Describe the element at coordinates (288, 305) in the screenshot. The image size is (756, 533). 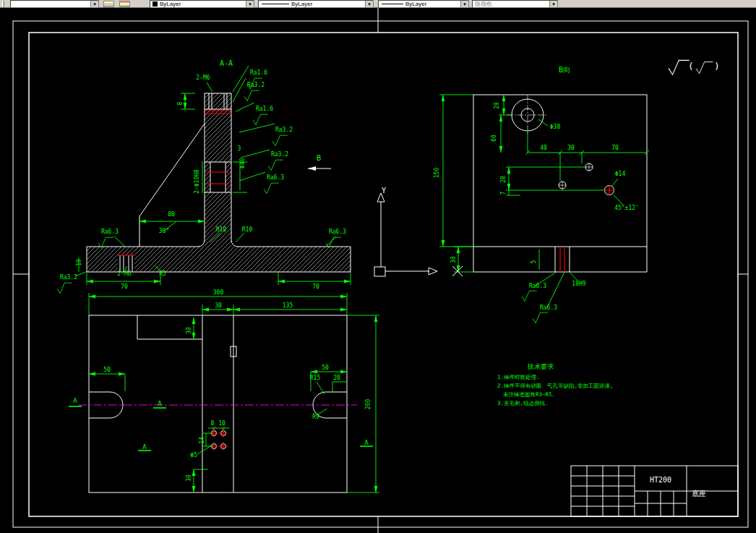
I see `plan-view-label: 135` at that location.